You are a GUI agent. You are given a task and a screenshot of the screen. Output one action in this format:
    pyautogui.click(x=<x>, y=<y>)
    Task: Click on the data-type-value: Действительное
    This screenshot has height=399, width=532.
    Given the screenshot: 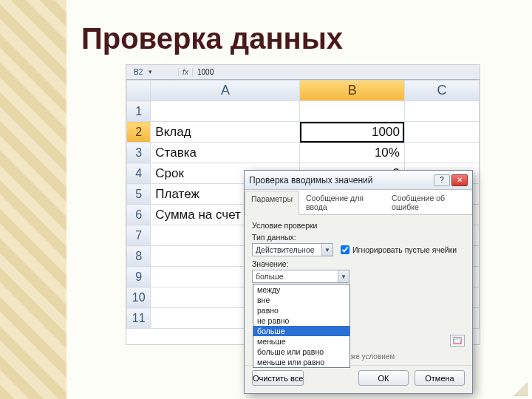 What is the action you would take?
    pyautogui.click(x=287, y=250)
    